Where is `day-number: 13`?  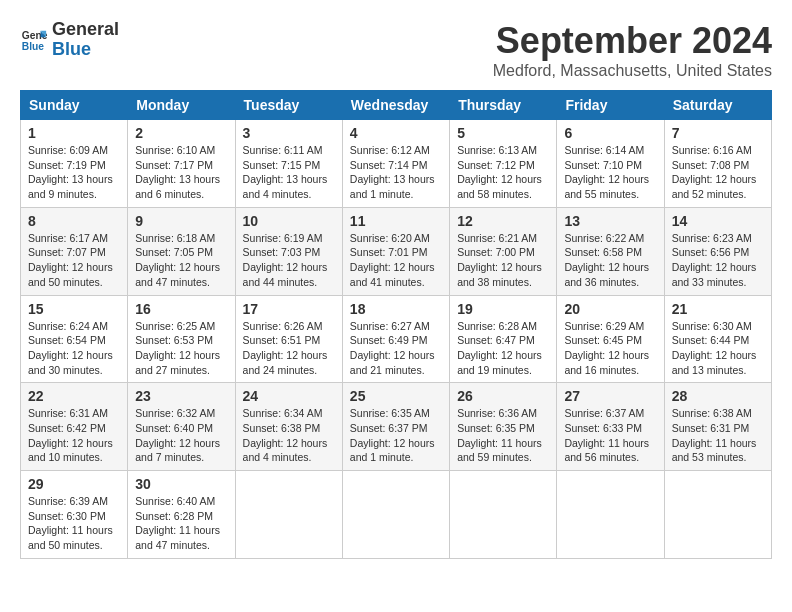 day-number: 13 is located at coordinates (610, 221).